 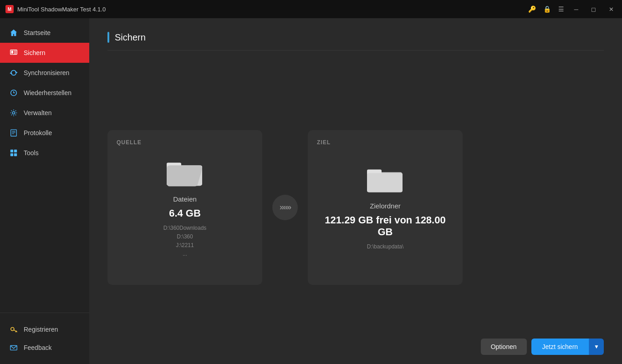 What do you see at coordinates (385, 226) in the screenshot?
I see `target-free-space: 121.29 GB frei von 128.00 GB` at bounding box center [385, 226].